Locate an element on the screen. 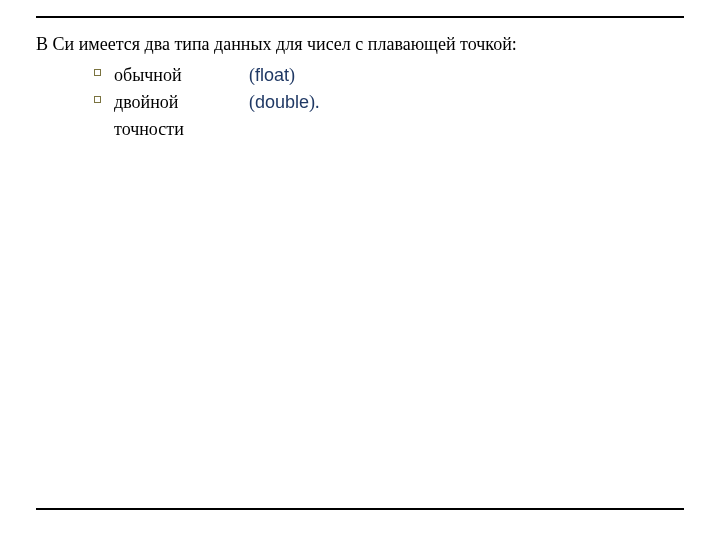 The width and height of the screenshot is (720, 540). list-item: двойной точности (double). is located at coordinates (389, 116).